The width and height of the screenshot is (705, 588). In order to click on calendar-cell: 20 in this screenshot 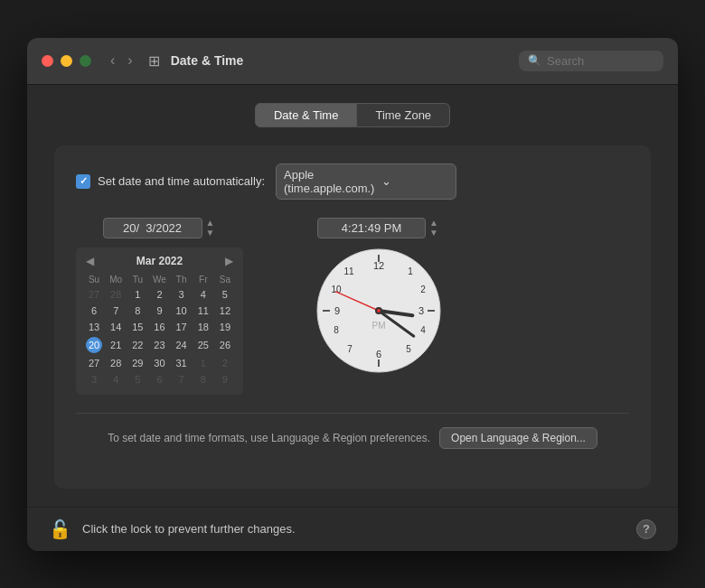, I will do `click(94, 345)`.